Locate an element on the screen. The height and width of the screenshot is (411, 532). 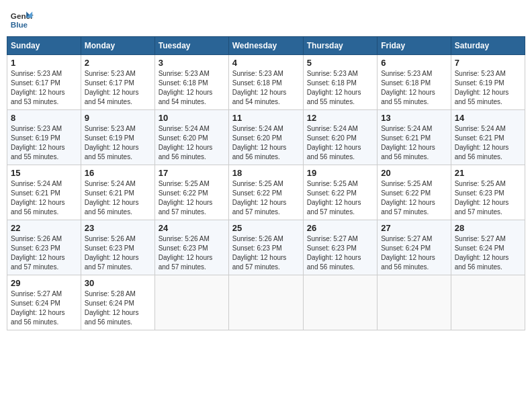
day-number: 4 is located at coordinates (266, 63).